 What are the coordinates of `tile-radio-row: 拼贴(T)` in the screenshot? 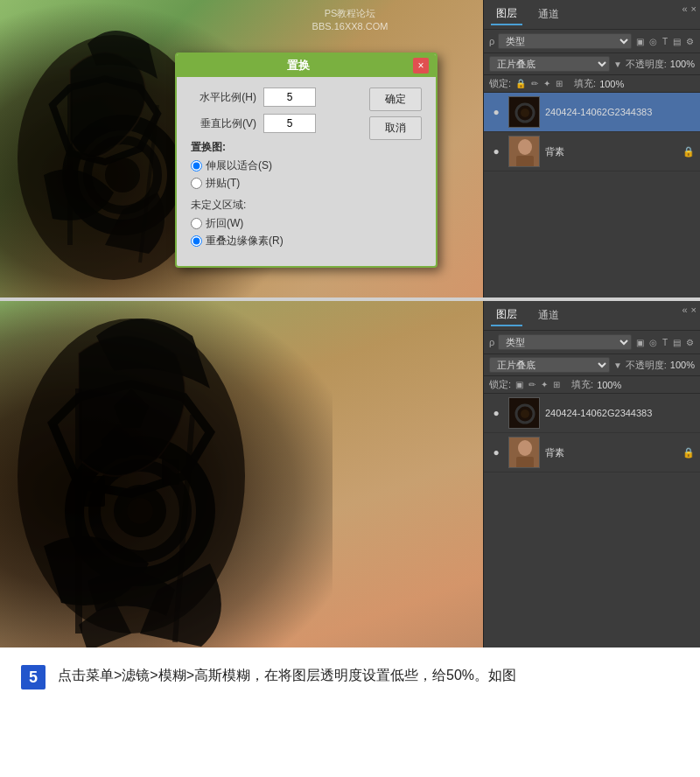 It's located at (276, 184).